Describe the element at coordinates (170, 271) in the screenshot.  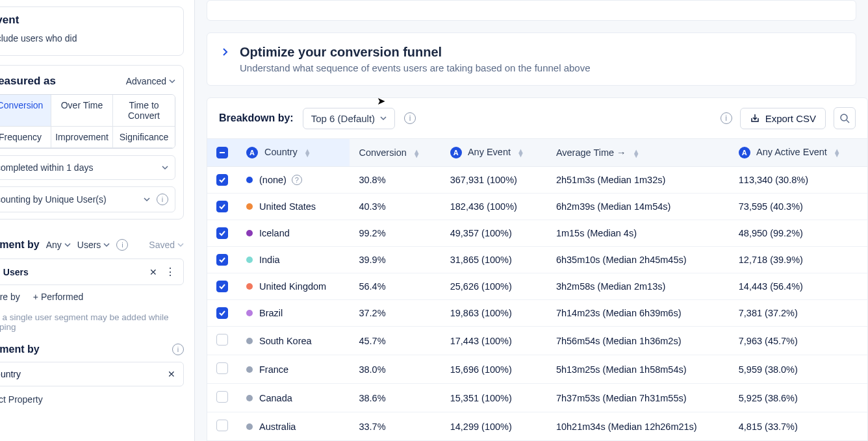
I see `more-icon: ⋮` at that location.